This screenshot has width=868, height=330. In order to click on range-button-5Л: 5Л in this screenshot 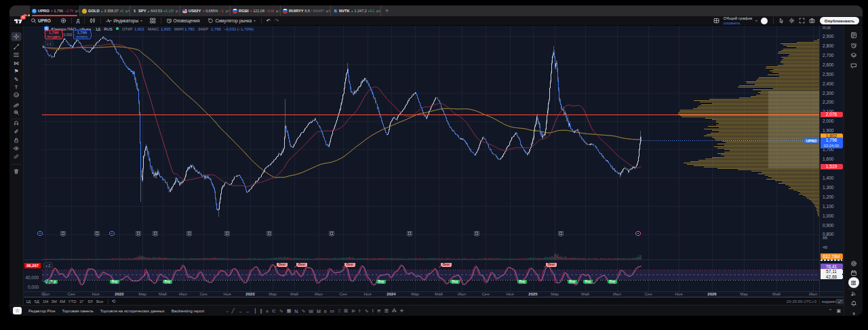, I will do `click(91, 302)`.